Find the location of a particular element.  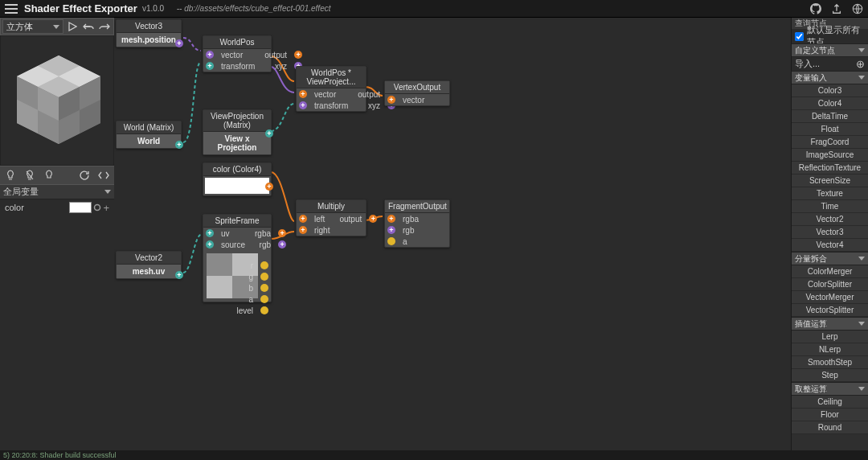

undo-button is located at coordinates (88, 27).